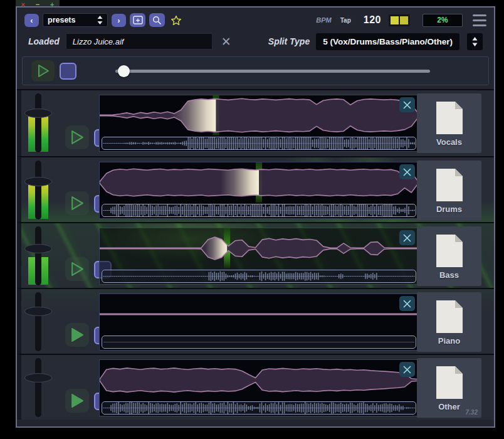  What do you see at coordinates (138, 20) in the screenshot?
I see `save-preset-button` at bounding box center [138, 20].